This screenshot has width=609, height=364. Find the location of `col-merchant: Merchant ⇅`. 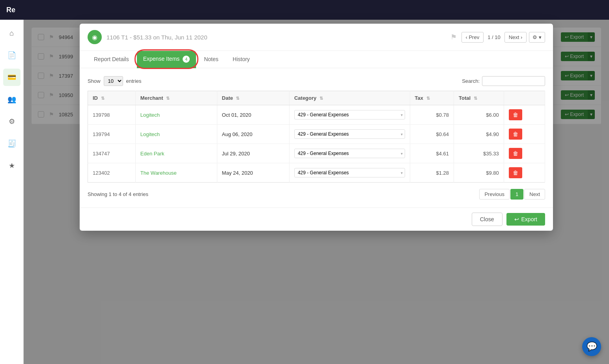

col-merchant: Merchant ⇅ is located at coordinates (176, 98).